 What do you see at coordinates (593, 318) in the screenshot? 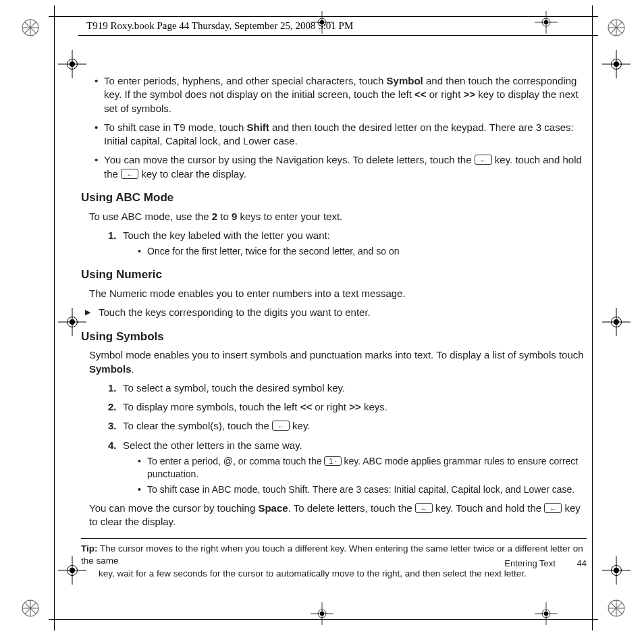
I see `crop-rule-right` at bounding box center [593, 318].